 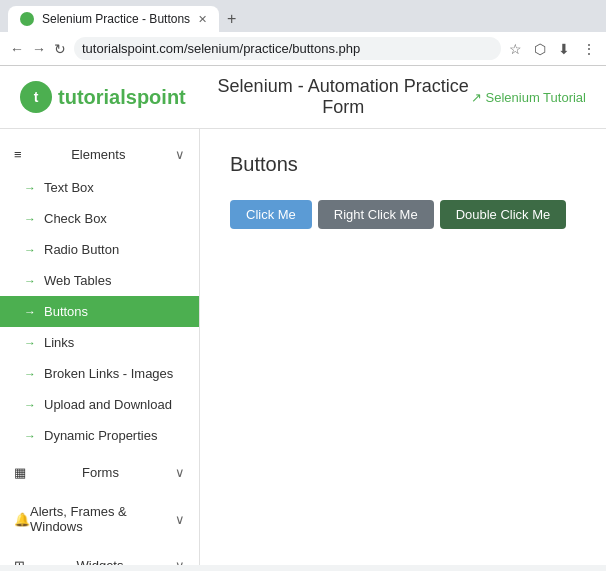 I want to click on logo-text: tutorialspoint, so click(x=122, y=98).